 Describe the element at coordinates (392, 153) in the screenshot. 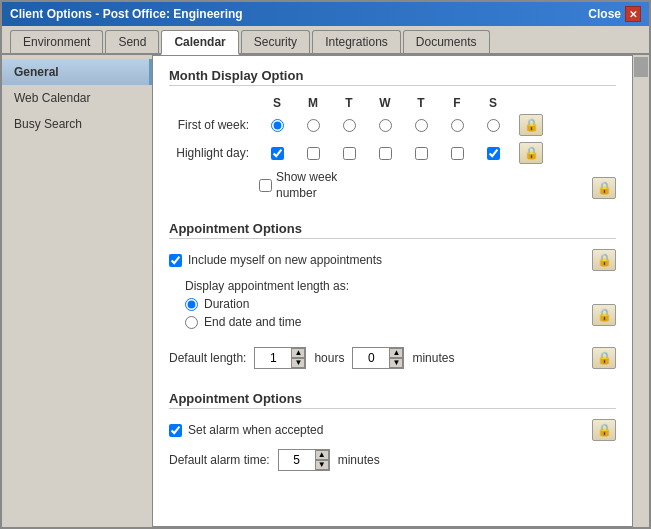

I see `highlight-day-row: Highlight day:` at that location.